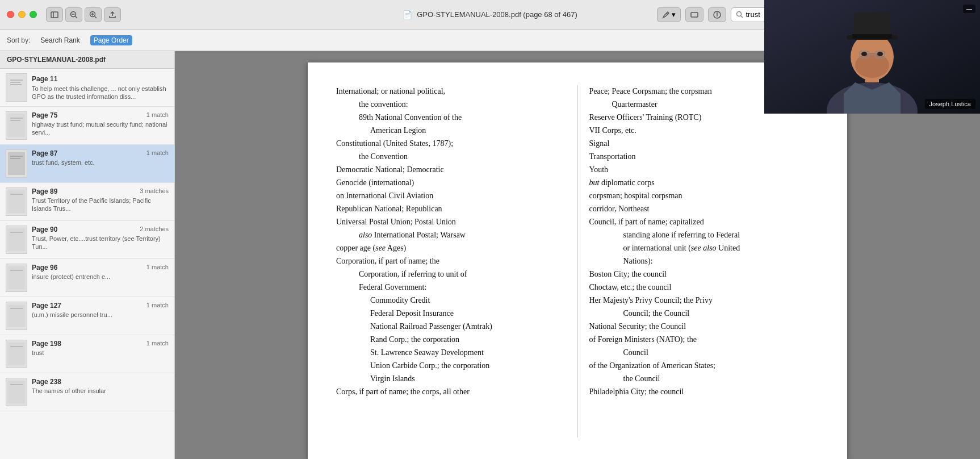  I want to click on sidebar-page-label: Page 238, so click(47, 382).